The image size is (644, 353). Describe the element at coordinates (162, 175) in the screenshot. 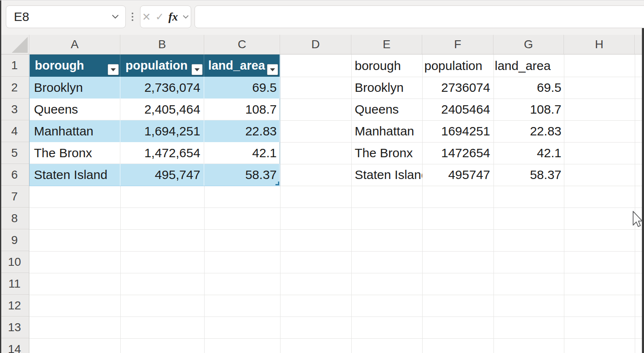

I see `cell-B6: 495,747` at that location.